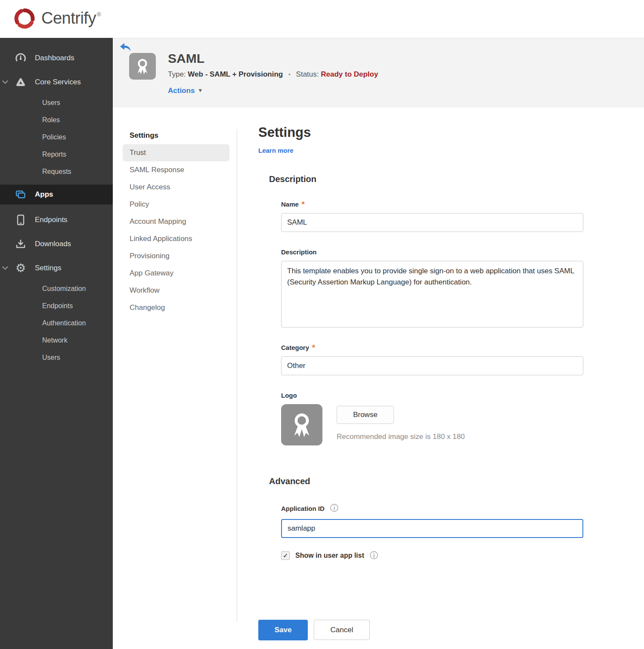  I want to click on application-id-label-text: Application ID, so click(303, 509).